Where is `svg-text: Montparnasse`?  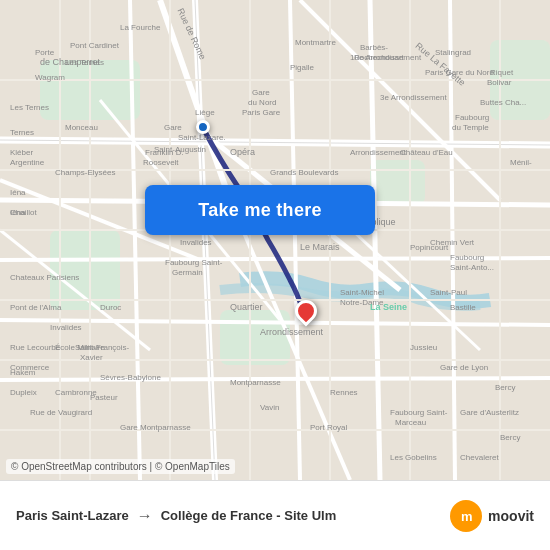 svg-text: Montparnasse is located at coordinates (256, 382).